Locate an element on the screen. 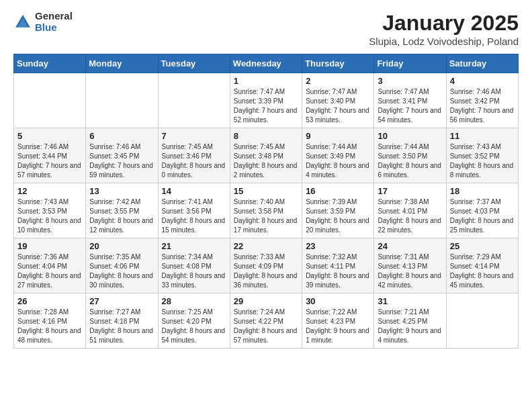 Image resolution: width=532 pixels, height=411 pixels. day-number: 8 is located at coordinates (266, 136).